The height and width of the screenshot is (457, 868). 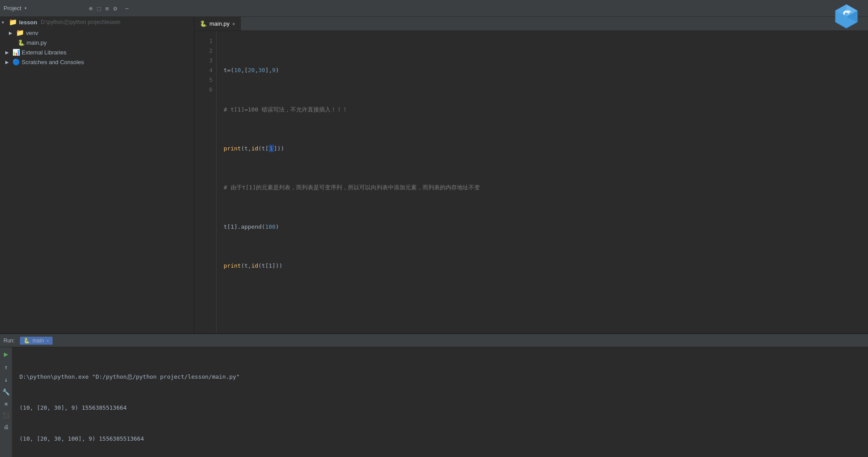 What do you see at coordinates (234, 24) in the screenshot?
I see `tab-close-btn: ×` at bounding box center [234, 24].